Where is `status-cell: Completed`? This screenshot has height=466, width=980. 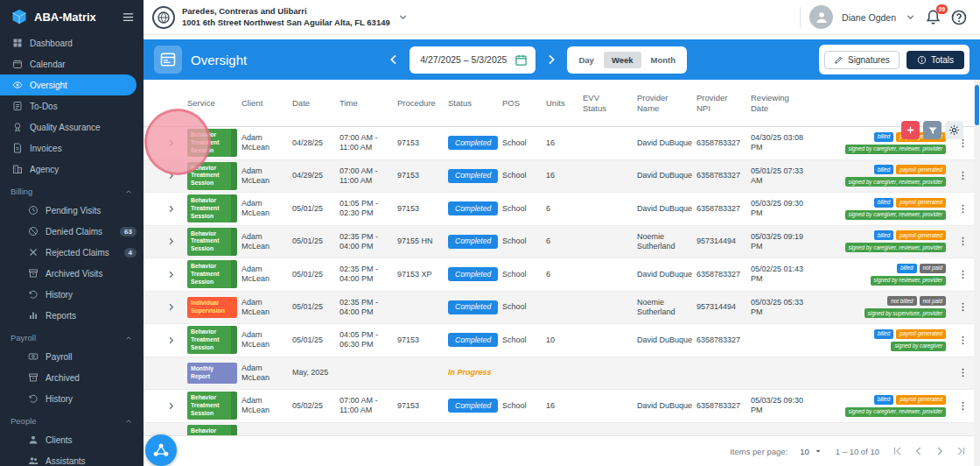
status-cell: Completed is located at coordinates (475, 340).